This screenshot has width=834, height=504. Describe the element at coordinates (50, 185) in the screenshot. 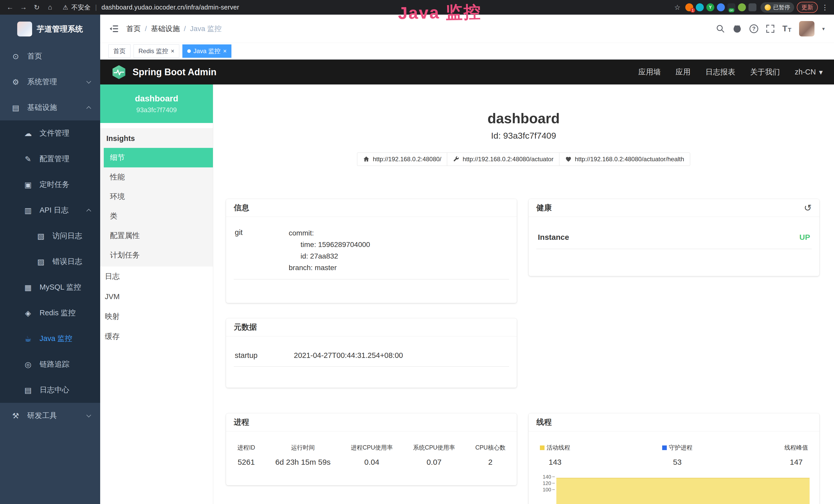

I see `sidebar-item-scheduled-tasks: ▣ 定时任务` at that location.